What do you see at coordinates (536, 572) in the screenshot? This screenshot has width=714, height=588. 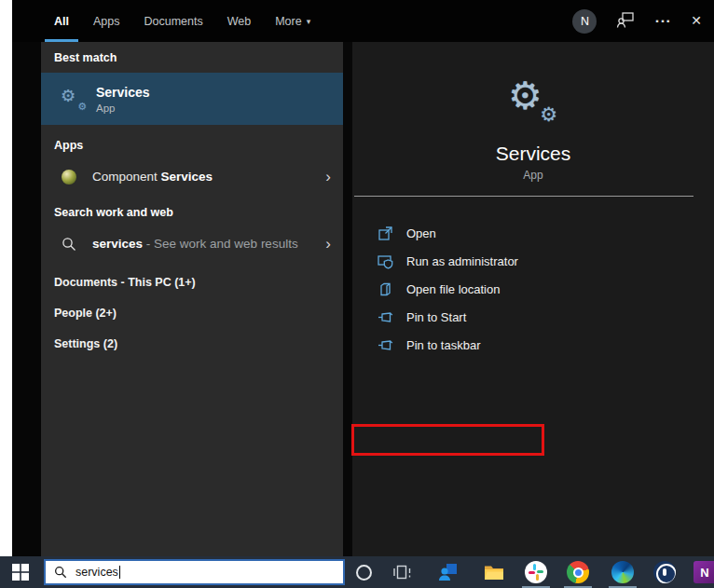 I see `taskbar-icon-slack` at bounding box center [536, 572].